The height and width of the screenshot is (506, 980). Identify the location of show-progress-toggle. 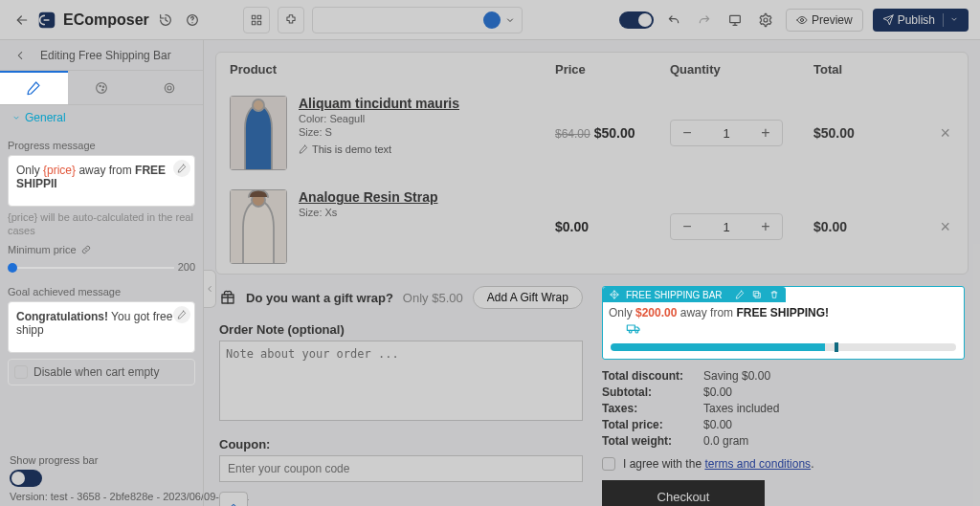
(26, 478).